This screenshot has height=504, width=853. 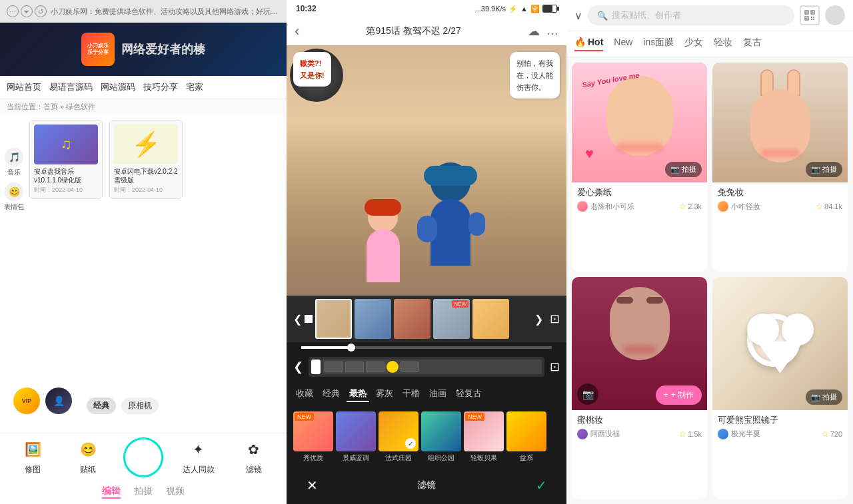 What do you see at coordinates (393, 367) in the screenshot?
I see `keyframe-marker` at bounding box center [393, 367].